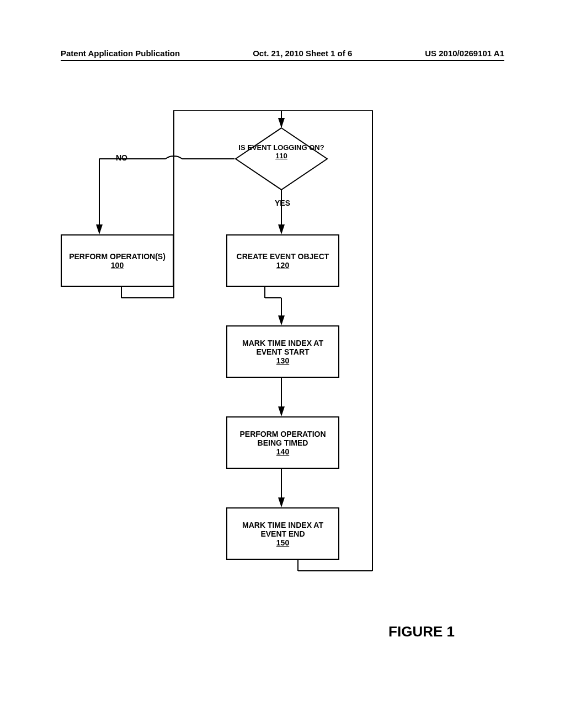 The width and height of the screenshot is (565, 728). What do you see at coordinates (302, 53) in the screenshot?
I see `header-center: Oct. 21, 2010 Sheet 1 of 6` at bounding box center [302, 53].